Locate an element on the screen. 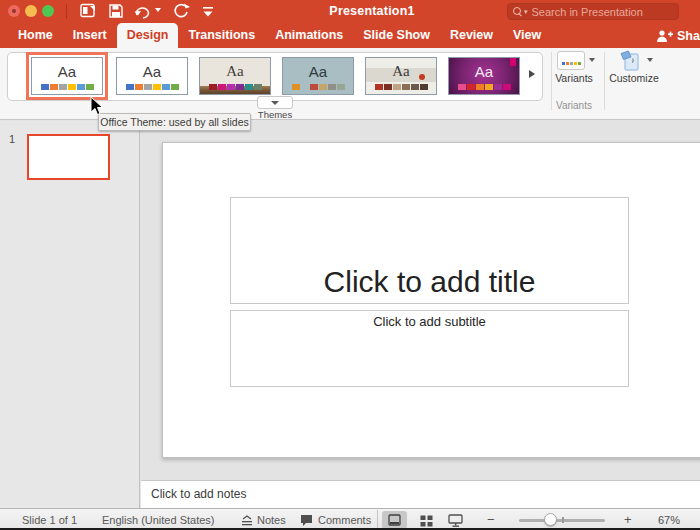 This screenshot has height=530, width=700. ribbon: AaAaAaAaAaAa Themes Variants Variants Cu… is located at coordinates (350, 84).